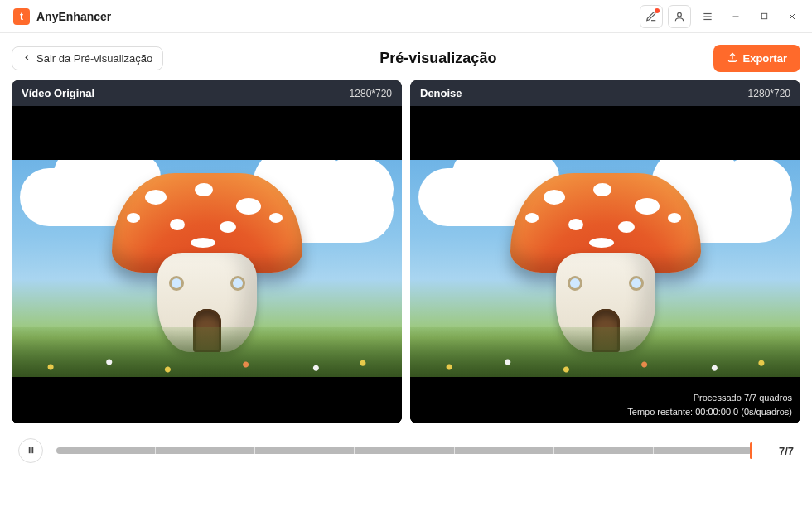 The height and width of the screenshot is (507, 812). Describe the element at coordinates (88, 58) in the screenshot. I see `exit-preview-button: Sair da Pré-visualização` at that location.